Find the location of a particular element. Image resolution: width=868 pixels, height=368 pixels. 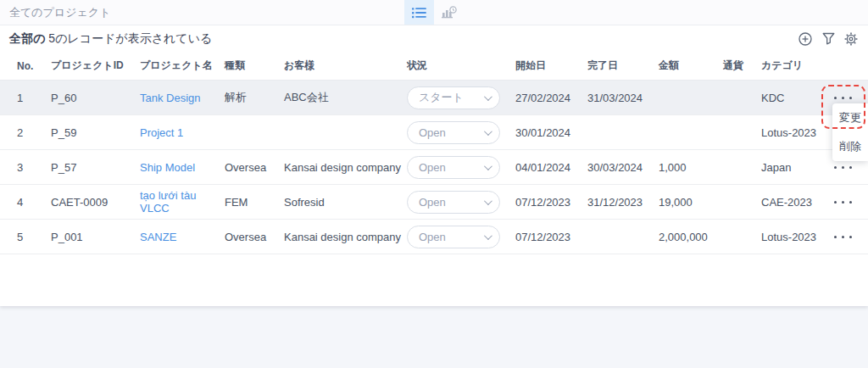

project-id: P_59 is located at coordinates (95, 132).